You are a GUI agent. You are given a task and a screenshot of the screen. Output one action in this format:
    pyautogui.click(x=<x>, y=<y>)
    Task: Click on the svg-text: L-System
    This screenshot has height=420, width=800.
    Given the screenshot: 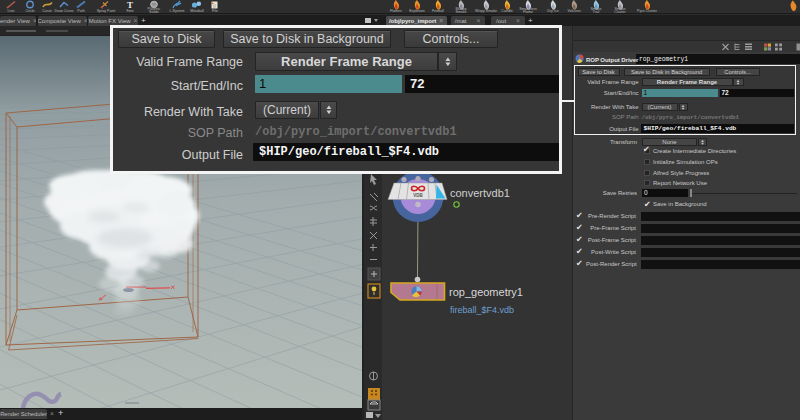 What is the action you would take?
    pyautogui.click(x=176, y=11)
    